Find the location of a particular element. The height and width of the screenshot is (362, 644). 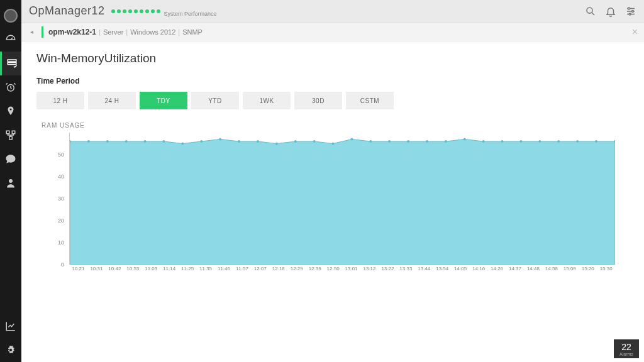

x-tick: 13:01 is located at coordinates (351, 272).